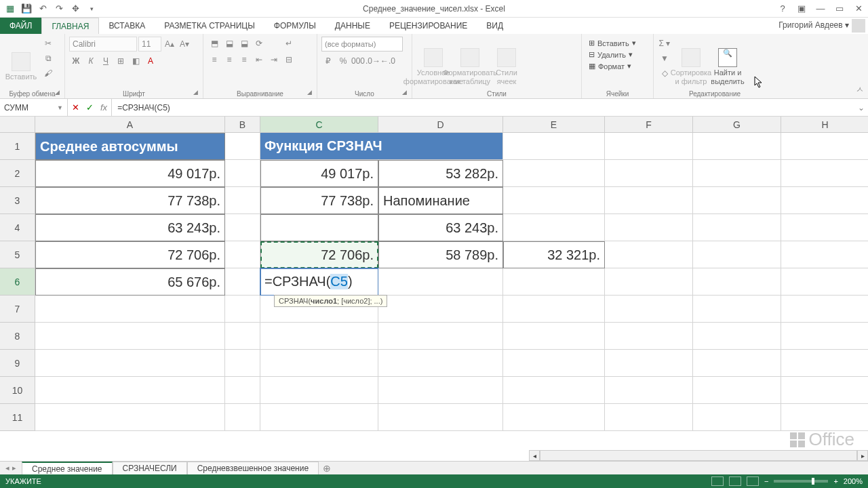 Image resolution: width=868 pixels, height=488 pixels. Describe the element at coordinates (554, 390) in the screenshot. I see `cell-E10` at that location.